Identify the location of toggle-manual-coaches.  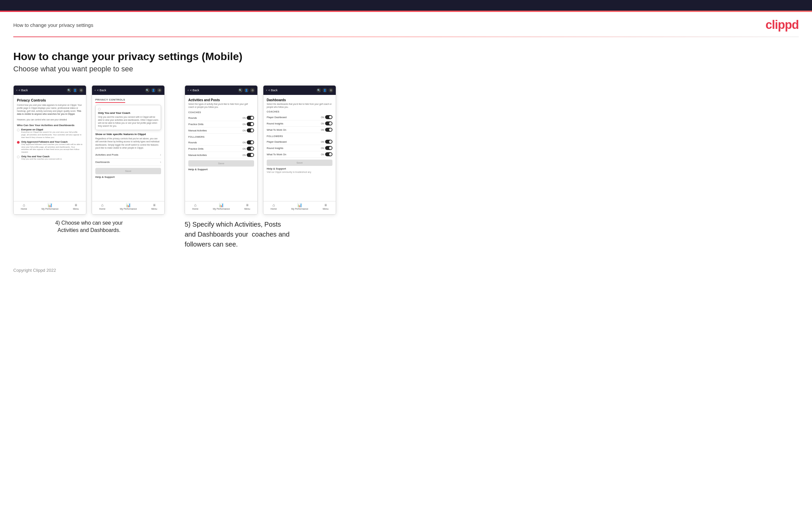
(250, 130).